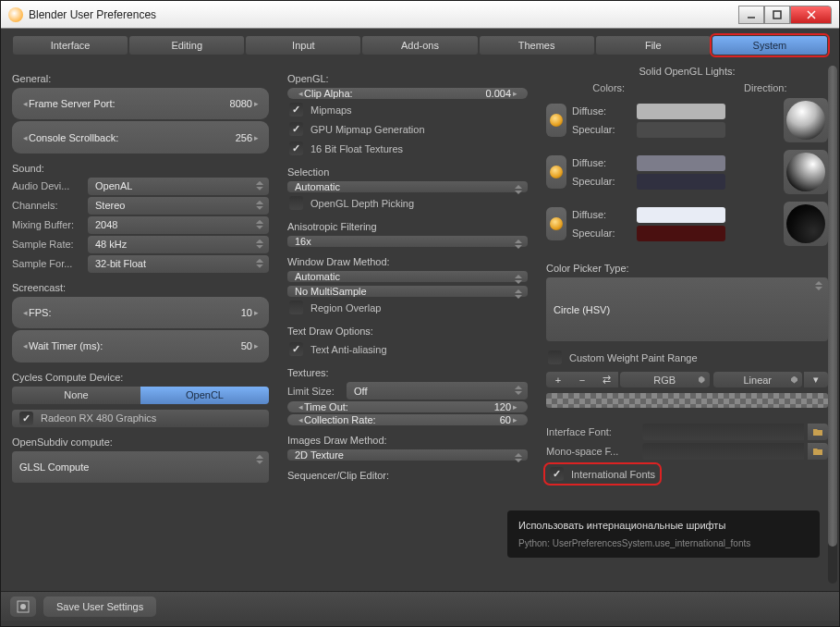 This screenshot has height=627, width=840. I want to click on blender-icon, so click(16, 15).